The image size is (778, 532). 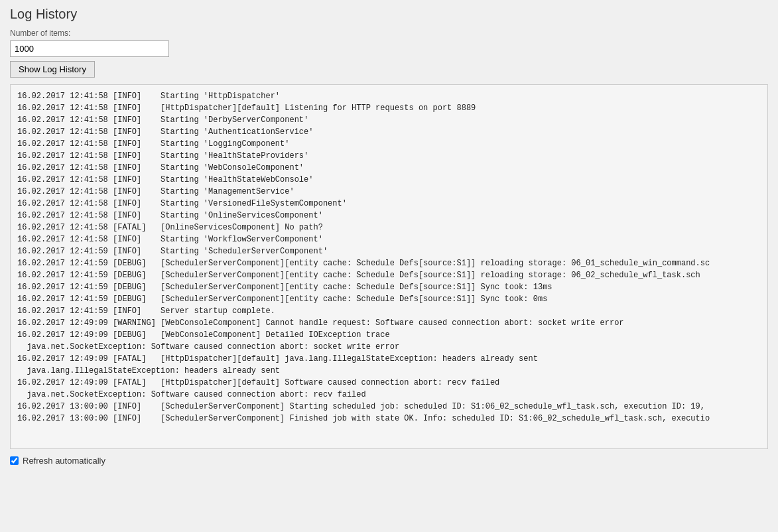 What do you see at coordinates (90, 49) in the screenshot?
I see `items-input` at bounding box center [90, 49].